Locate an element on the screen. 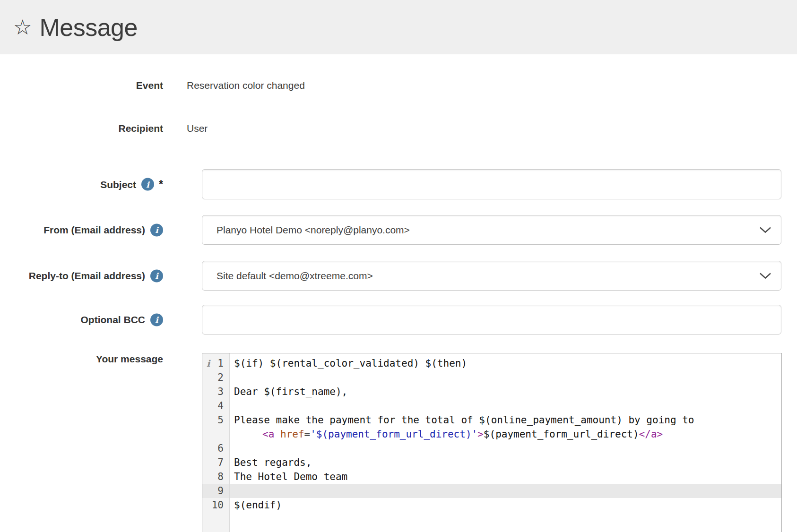 Image resolution: width=797 pixels, height=532 pixels. code-token: = is located at coordinates (307, 434).